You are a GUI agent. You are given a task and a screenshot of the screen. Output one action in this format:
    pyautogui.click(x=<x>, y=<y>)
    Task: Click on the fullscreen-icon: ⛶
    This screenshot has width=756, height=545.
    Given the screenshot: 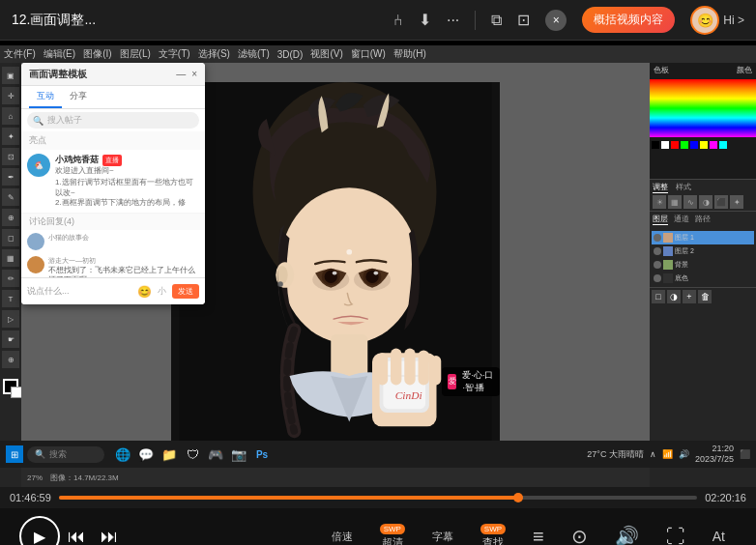 What is the action you would take?
    pyautogui.click(x=676, y=535)
    